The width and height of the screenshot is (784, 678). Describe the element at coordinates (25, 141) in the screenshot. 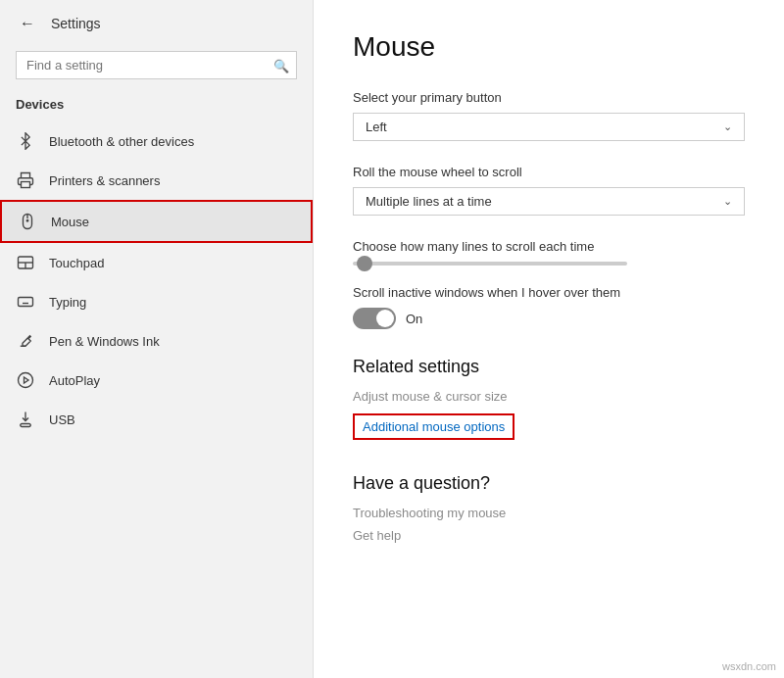

I see `bluetooth-icon` at that location.